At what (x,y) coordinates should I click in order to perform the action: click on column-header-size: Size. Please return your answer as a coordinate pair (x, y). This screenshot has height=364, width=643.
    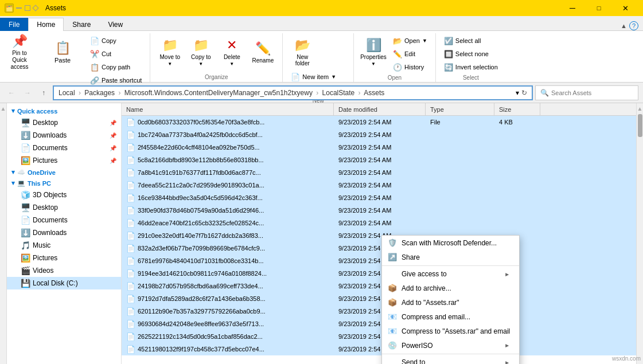
    Looking at the image, I should click on (517, 109).